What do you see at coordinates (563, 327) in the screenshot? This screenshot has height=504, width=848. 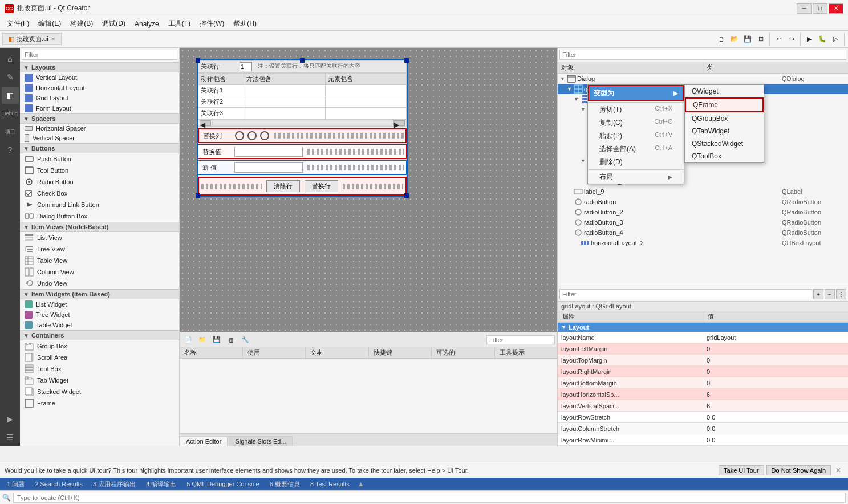 I see `props-section-arrow: ▼` at bounding box center [563, 327].